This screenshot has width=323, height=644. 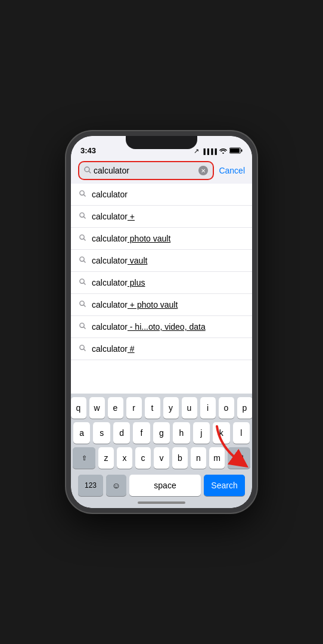 What do you see at coordinates (119, 261) in the screenshot?
I see `suggestion-text-4: calculator vault` at bounding box center [119, 261].